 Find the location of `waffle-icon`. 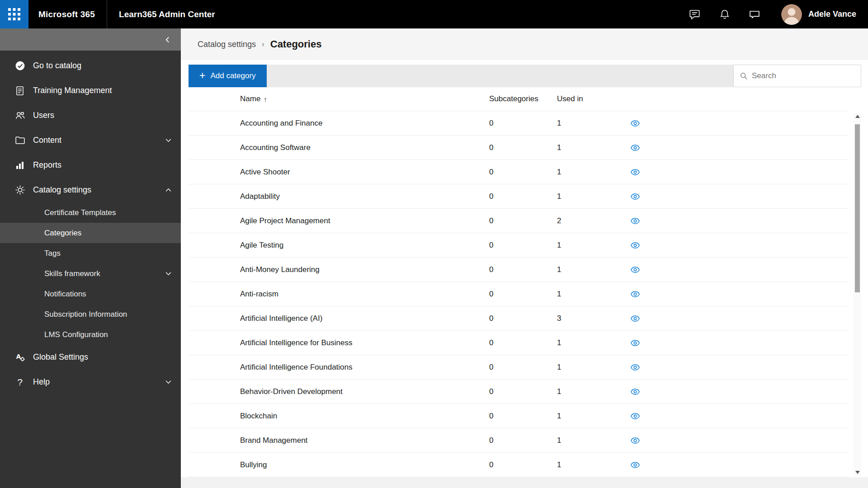

waffle-icon is located at coordinates (14, 14).